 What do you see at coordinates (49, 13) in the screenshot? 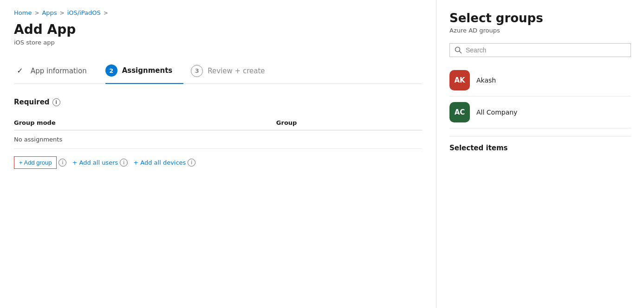
I see `breadcrumb-apps: Apps` at bounding box center [49, 13].